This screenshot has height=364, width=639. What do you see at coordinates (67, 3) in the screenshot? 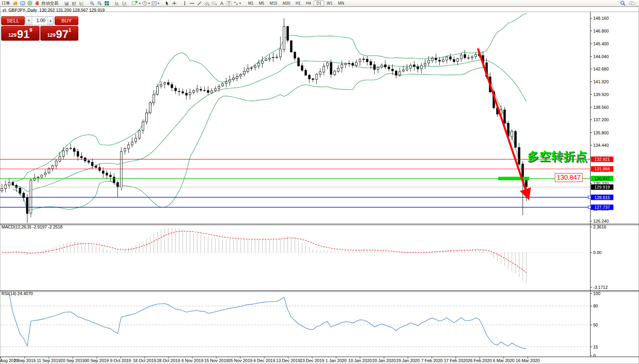
I see `bar-chart-icon` at bounding box center [67, 3].